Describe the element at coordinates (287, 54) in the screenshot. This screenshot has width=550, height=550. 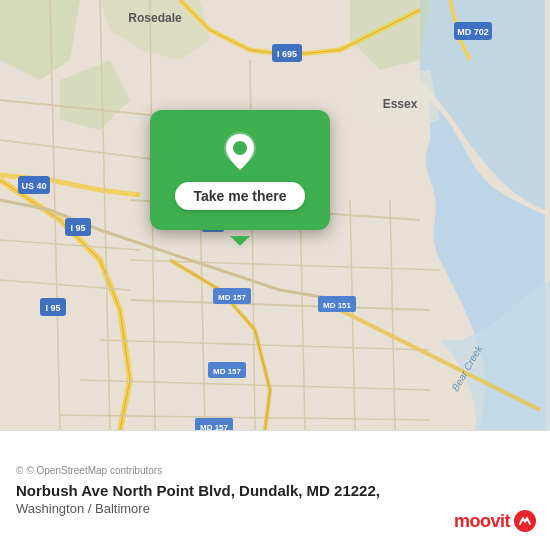
I see `svg-text: I 695` at that location.